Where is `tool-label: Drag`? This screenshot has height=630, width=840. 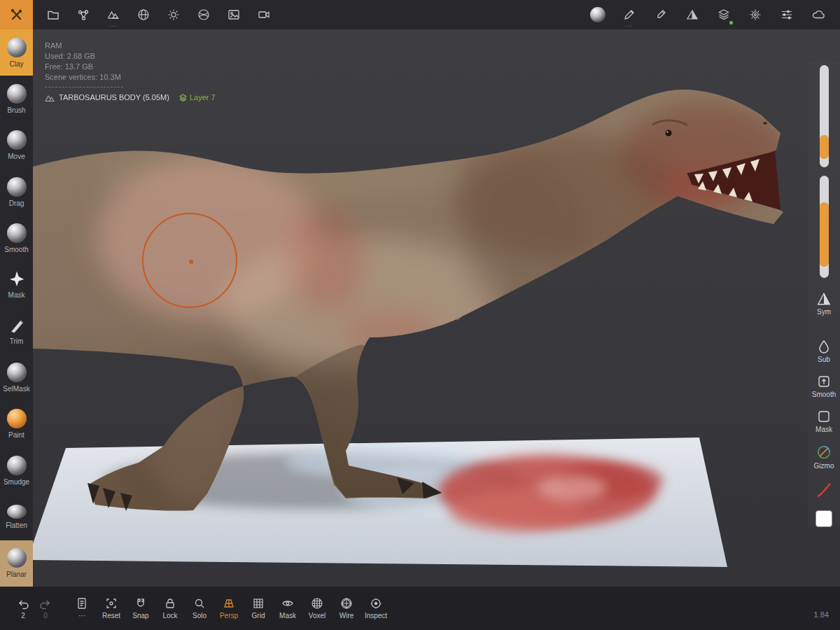 tool-label: Drag is located at coordinates (17, 203).